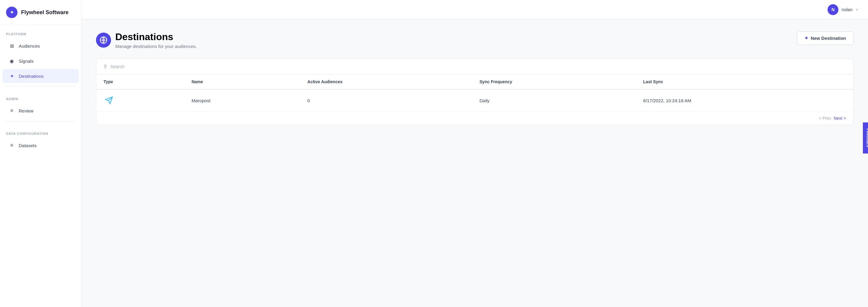  Describe the element at coordinates (12, 111) in the screenshot. I see `review-icon: ≡` at that location.